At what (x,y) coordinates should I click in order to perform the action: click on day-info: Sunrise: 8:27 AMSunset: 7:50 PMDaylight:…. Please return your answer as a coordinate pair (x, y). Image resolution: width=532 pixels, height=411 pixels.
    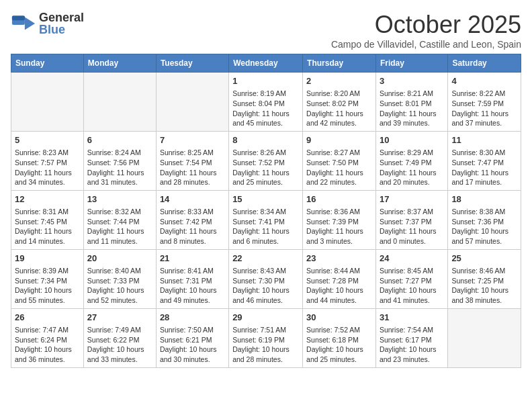
    Looking at the image, I should click on (339, 168).